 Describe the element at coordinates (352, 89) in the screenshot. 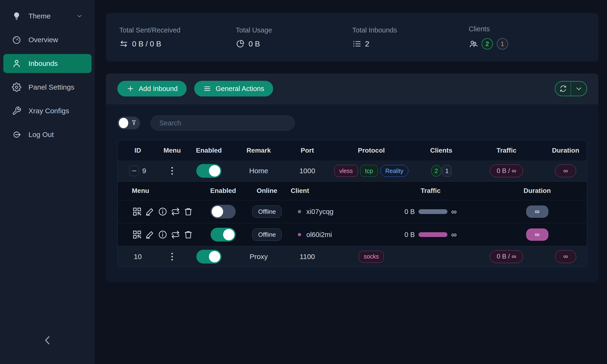

I see `toolbar: Add Inbound General Actions` at that location.